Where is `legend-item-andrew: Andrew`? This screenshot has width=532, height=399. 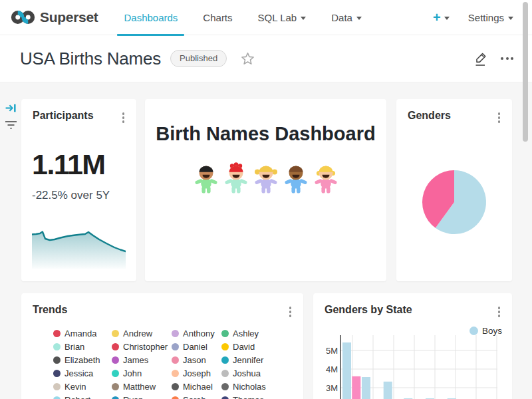
legend-item-andrew: Andrew is located at coordinates (142, 333).